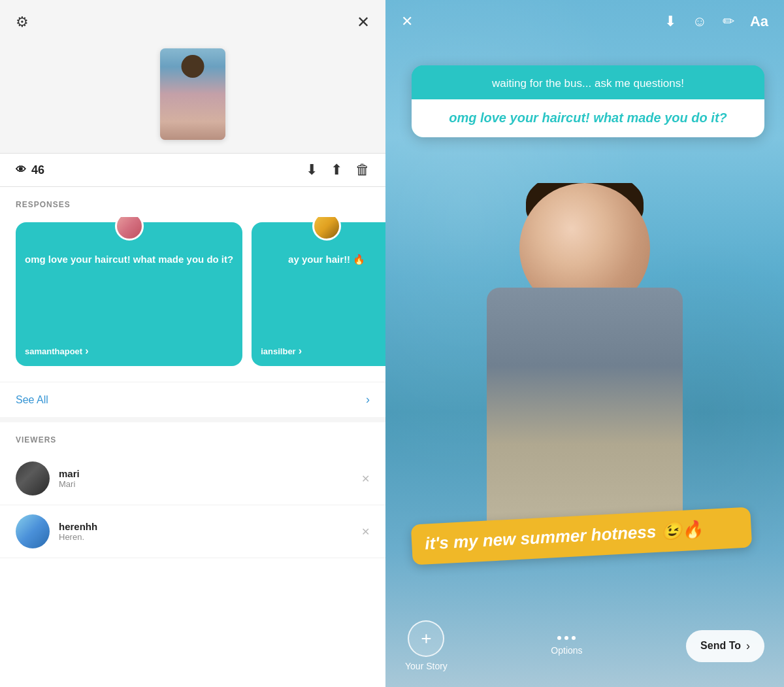  Describe the element at coordinates (129, 294) in the screenshot. I see `response-card-1: omg love your haircut! what made you do …` at that location.